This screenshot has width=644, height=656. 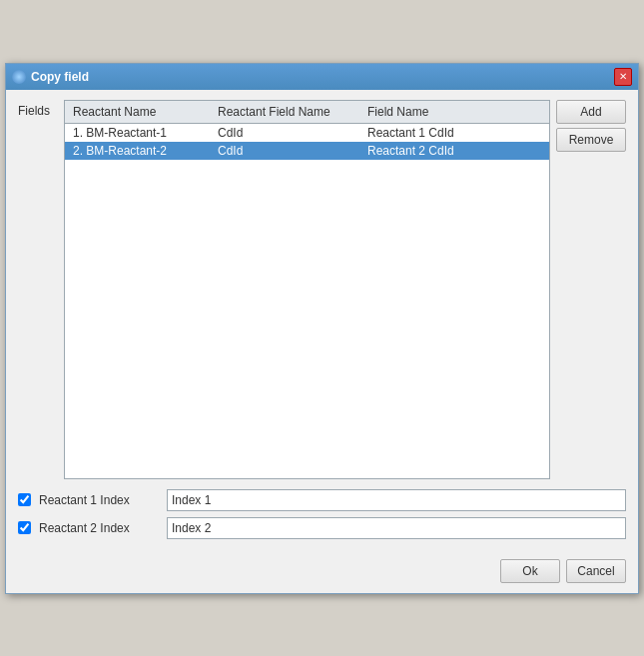 What do you see at coordinates (50, 77) in the screenshot?
I see `title-bar-left: Copy field` at bounding box center [50, 77].